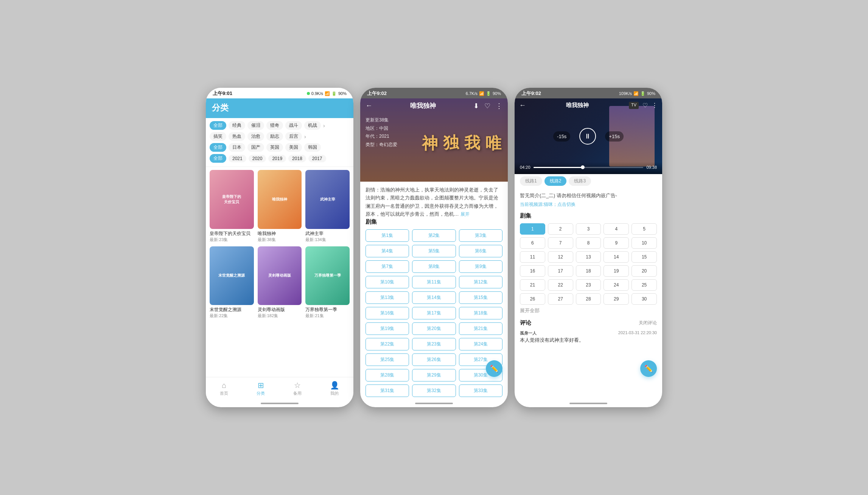 This screenshot has height=495, width=868. I want to click on p3-episode-btn: 21, so click(533, 285).